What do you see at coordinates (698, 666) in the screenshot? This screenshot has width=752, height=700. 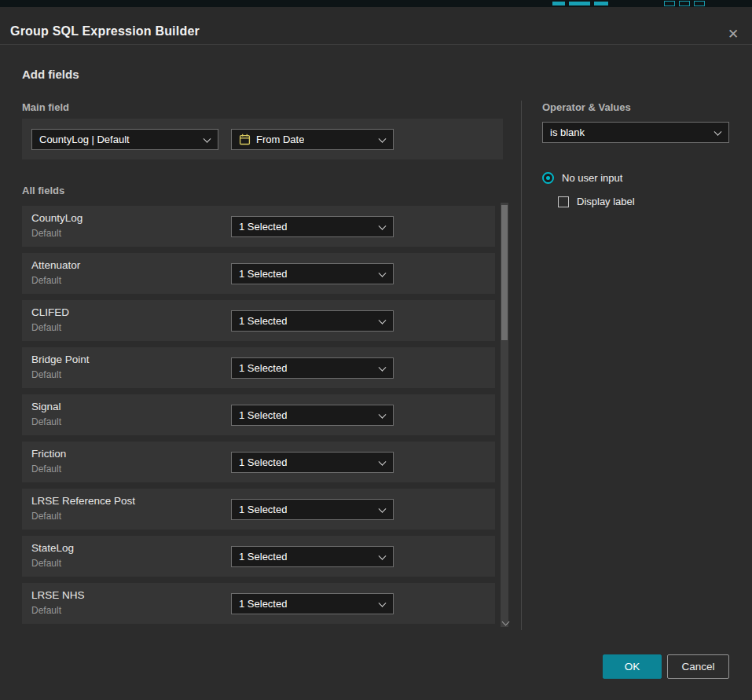 I see `cancel-button: Cancel` at bounding box center [698, 666].